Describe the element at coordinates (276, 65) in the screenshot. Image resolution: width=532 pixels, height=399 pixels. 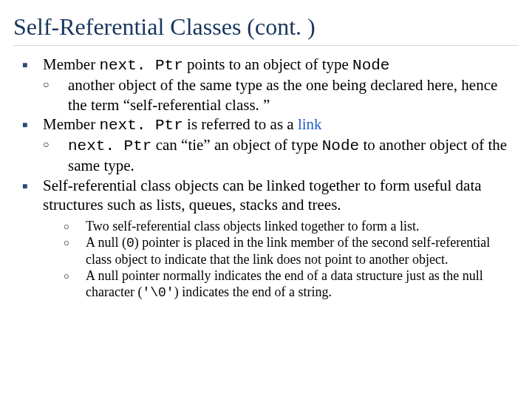
I see `bullet-1-text: Member next. Ptr points to an object of …` at that location.